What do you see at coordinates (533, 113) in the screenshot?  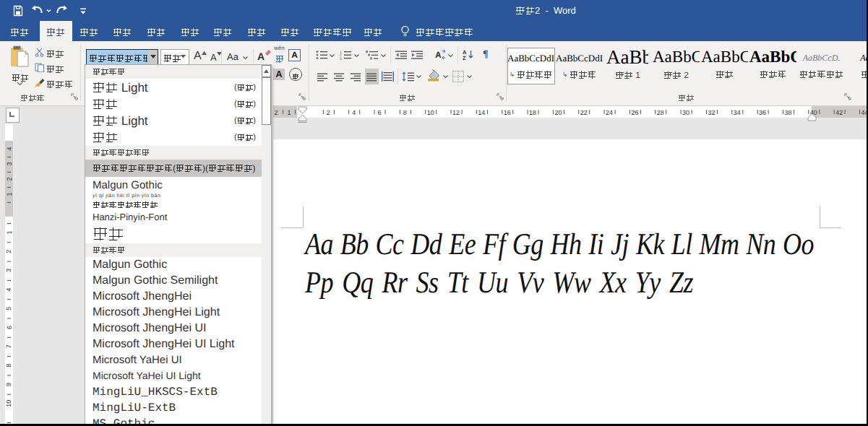 I see `svg-text: 18` at bounding box center [533, 113].